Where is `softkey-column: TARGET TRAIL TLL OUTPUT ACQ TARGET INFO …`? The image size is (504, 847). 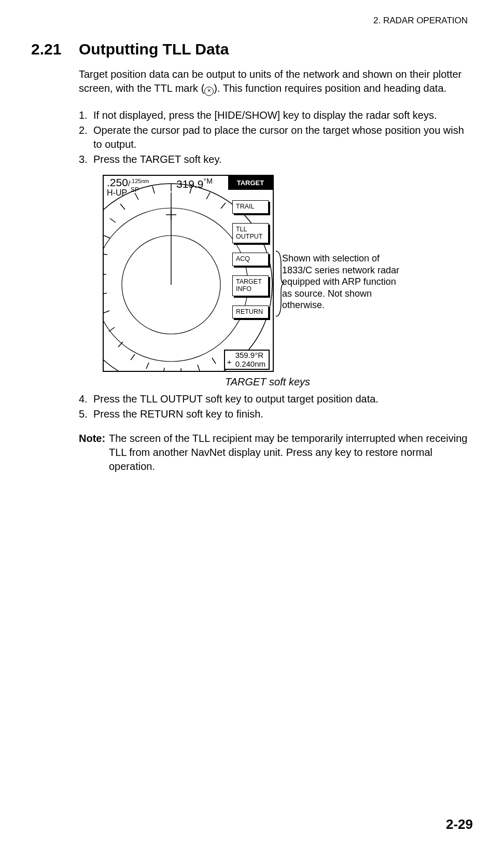
softkey-column: TARGET TRAIL TLL OUTPUT ACQ TARGET INFO … is located at coordinates (250, 273).